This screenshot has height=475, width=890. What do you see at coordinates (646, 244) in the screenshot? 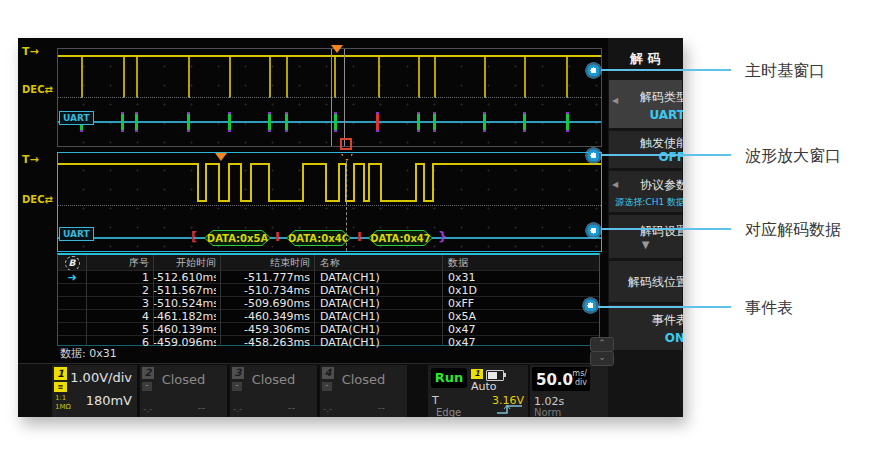
I see `chevron-down-icon: ▼` at bounding box center [646, 244].